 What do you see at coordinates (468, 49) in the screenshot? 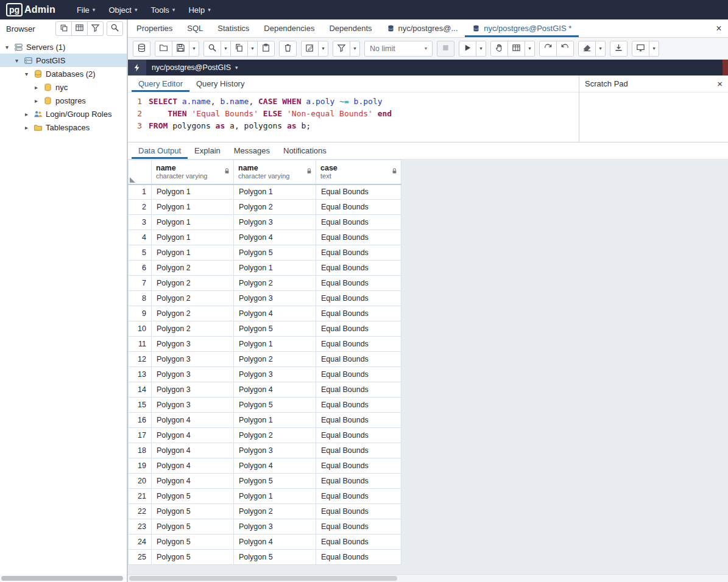
I see `execute-button` at bounding box center [468, 49].